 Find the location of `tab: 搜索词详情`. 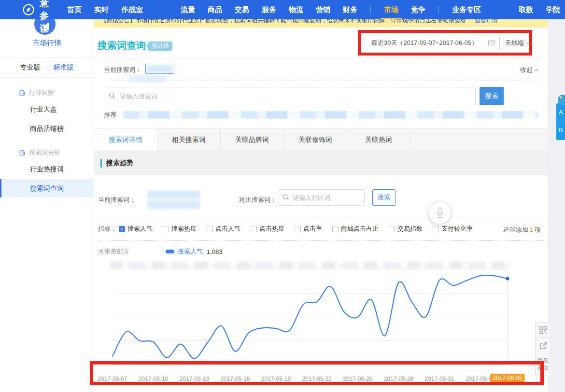

tab: 搜索词详情 is located at coordinates (126, 140).